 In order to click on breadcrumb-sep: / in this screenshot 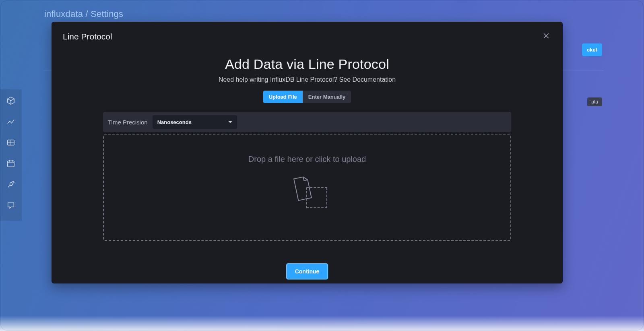, I will do `click(87, 14)`.